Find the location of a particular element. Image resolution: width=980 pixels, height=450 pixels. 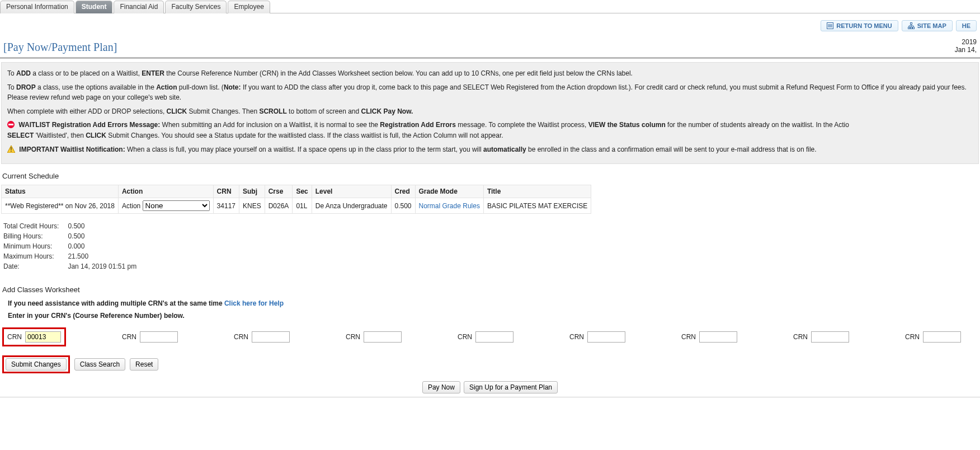

tab-personal-information: Personal Information is located at coordinates (37, 7).